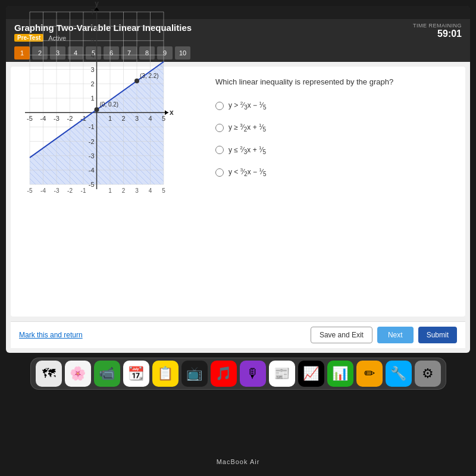  What do you see at coordinates (248, 106) in the screenshot?
I see `option-1-label: y > 2⁄3x − 1⁄5` at bounding box center [248, 106].